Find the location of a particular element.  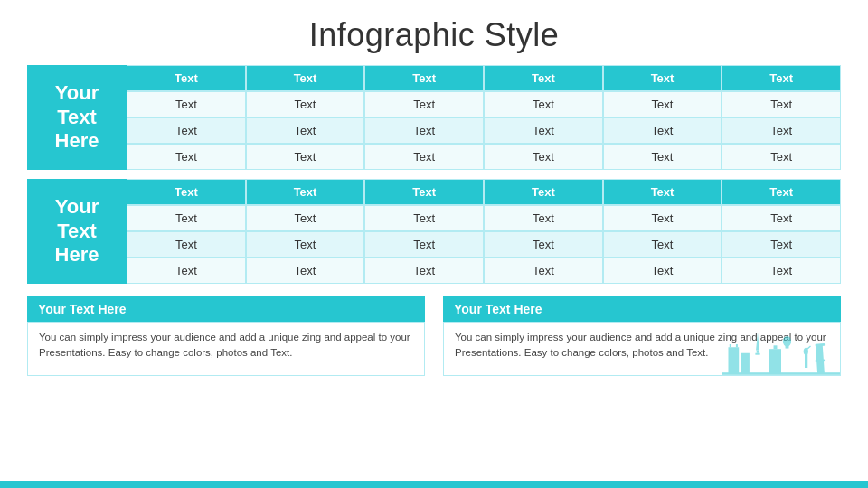

table1-h1: Text is located at coordinates (186, 78).